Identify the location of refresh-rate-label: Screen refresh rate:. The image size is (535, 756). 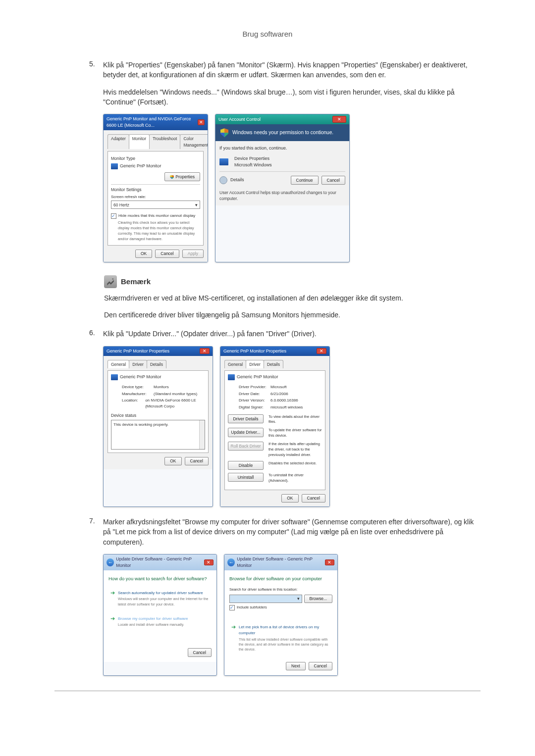
(156, 197).